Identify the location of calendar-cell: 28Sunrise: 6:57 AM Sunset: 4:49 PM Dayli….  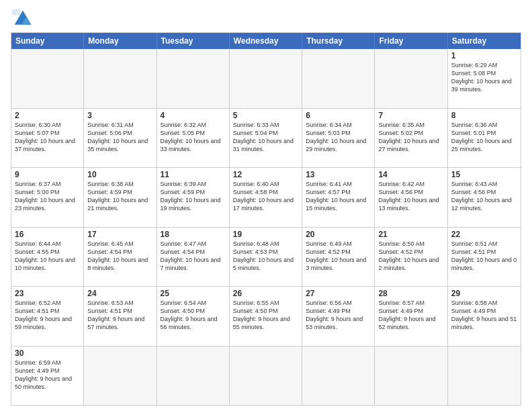
(411, 316).